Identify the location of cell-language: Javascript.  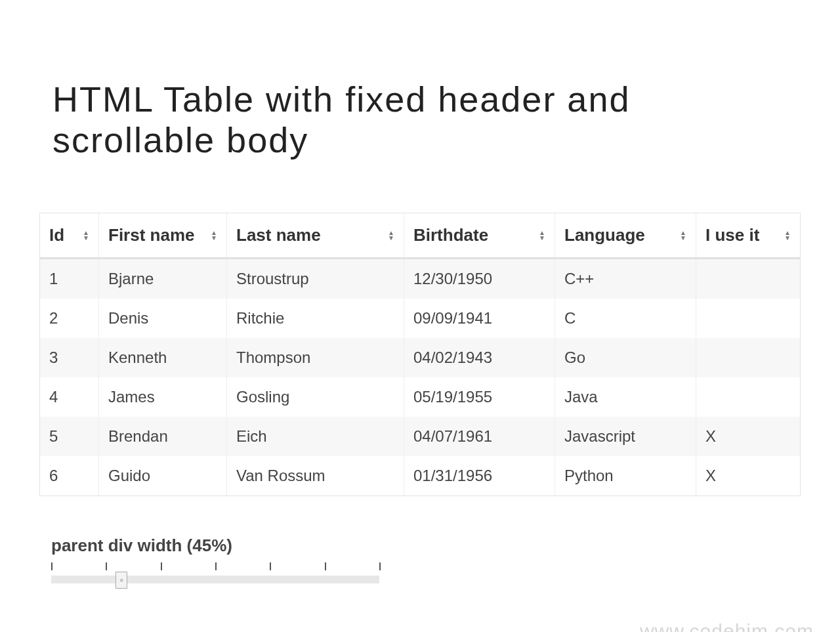
(626, 436).